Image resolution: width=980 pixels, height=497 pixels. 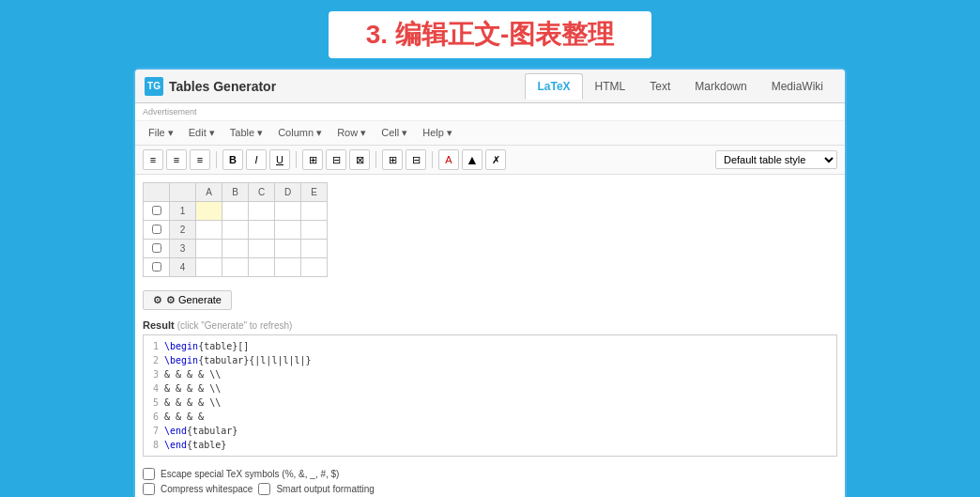 I want to click on bold-btn: B, so click(x=233, y=160).